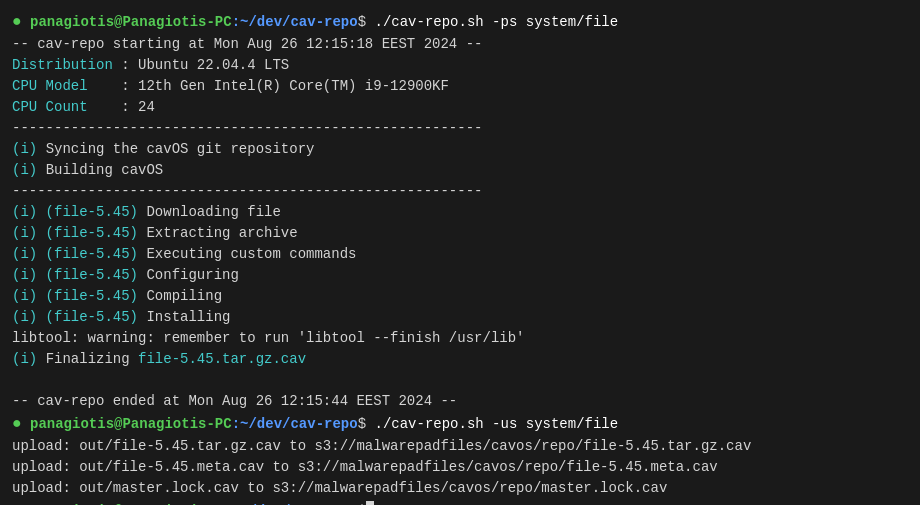 The width and height of the screenshot is (920, 505). What do you see at coordinates (492, 22) in the screenshot?
I see `command-1: ./cav-repo.sh -ps system/file` at bounding box center [492, 22].